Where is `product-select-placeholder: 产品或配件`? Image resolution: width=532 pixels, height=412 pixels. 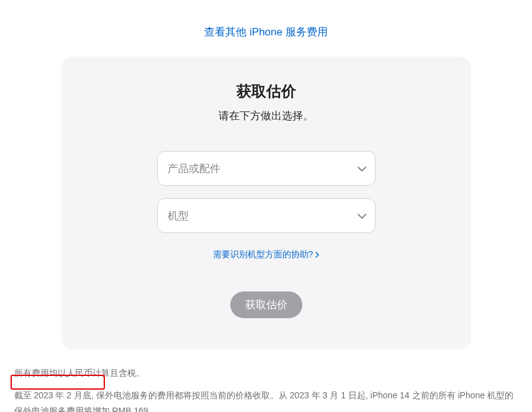
product-select-placeholder: 产品或配件 is located at coordinates (194, 169).